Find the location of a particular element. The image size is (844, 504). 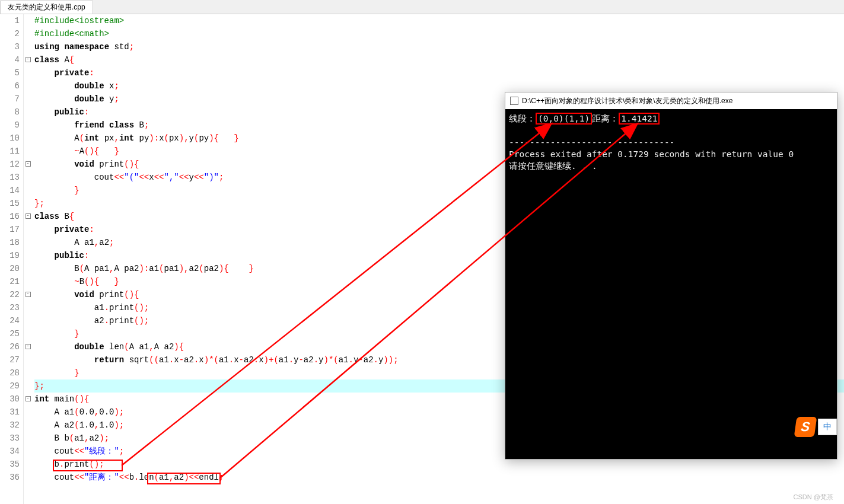

line-number: 6 is located at coordinates (9, 86).